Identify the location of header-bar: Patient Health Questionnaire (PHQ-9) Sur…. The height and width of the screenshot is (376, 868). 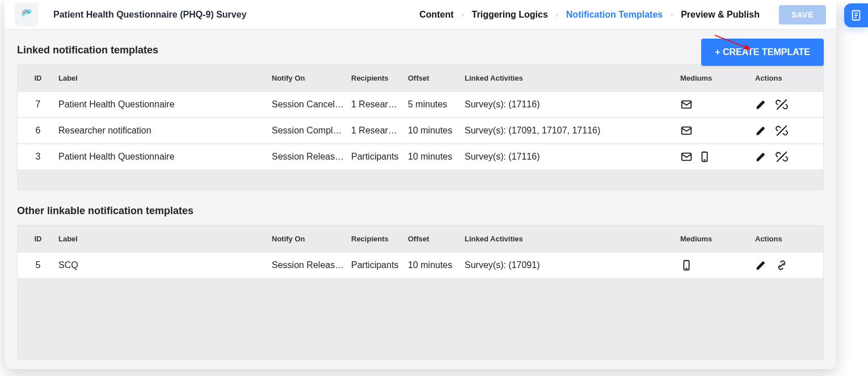
(420, 15).